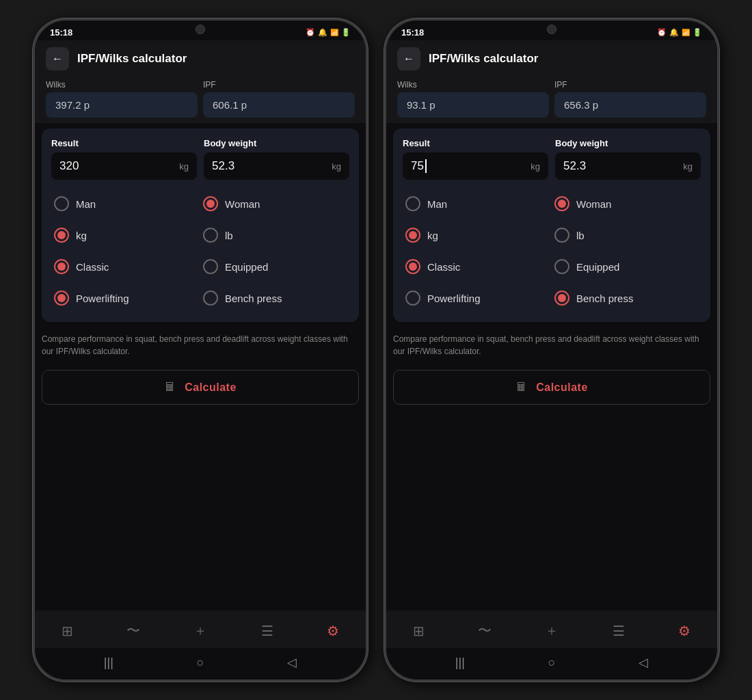  Describe the element at coordinates (292, 662) in the screenshot. I see `sys-recents-left: ◁` at that location.